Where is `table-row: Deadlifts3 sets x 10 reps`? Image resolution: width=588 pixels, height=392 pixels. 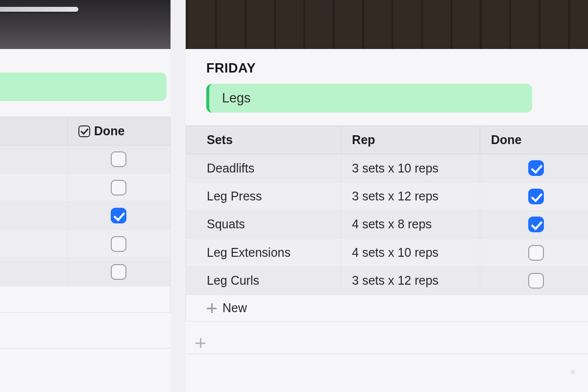
table-row: Deadlifts3 sets x 10 reps is located at coordinates (387, 169).